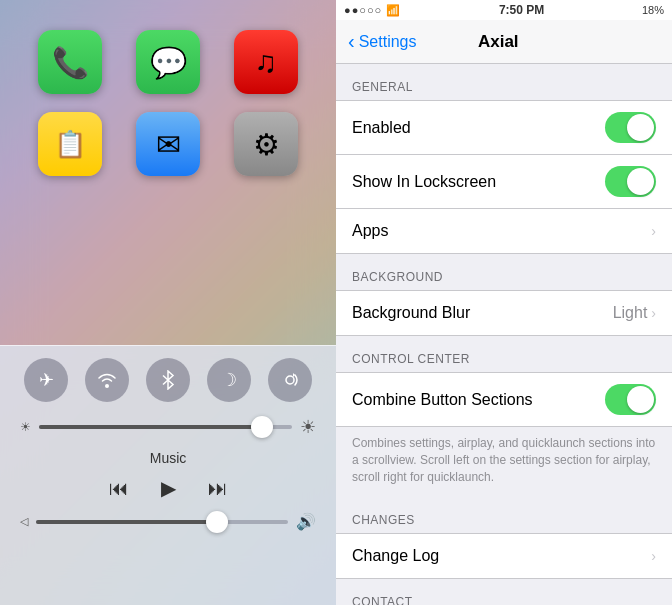  I want to click on do-not-disturb-button: ☽, so click(229, 380).